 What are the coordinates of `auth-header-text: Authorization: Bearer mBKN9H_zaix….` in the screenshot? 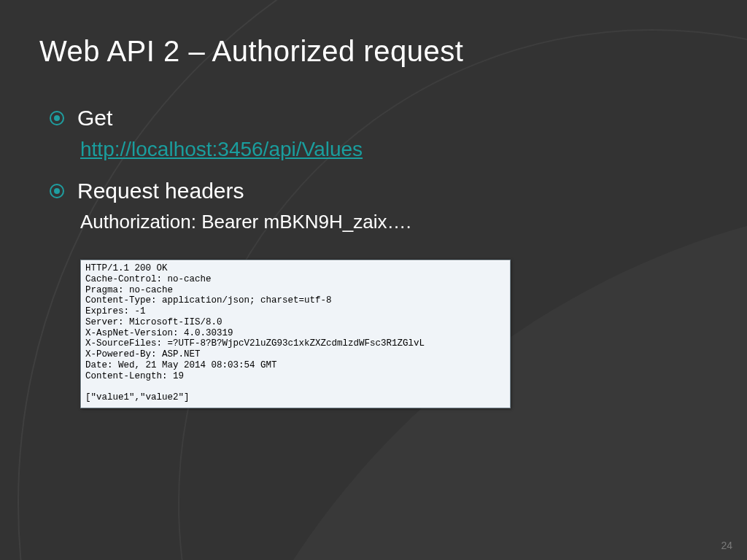 It's located at (246, 222).